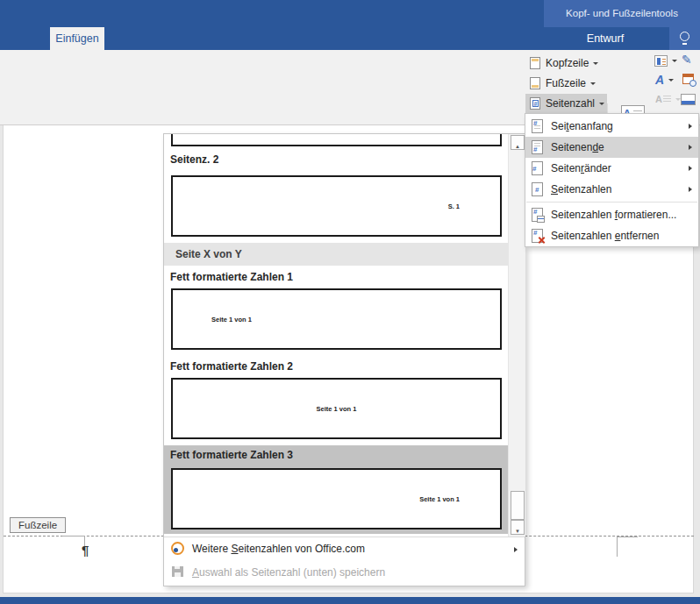  I want to click on scroll-down-button: ▼, so click(518, 528).